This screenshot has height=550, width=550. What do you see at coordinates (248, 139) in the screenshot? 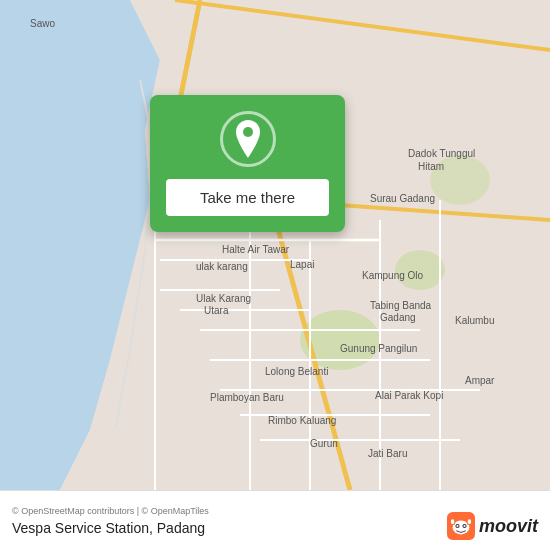
I see `location-icon` at bounding box center [248, 139].